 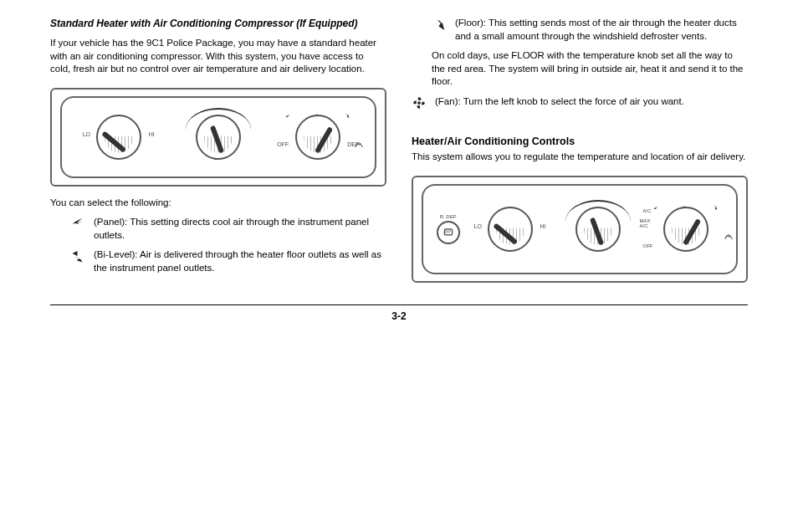 I want to click on floor-item: (Floor): This setting sends most of the …, so click(x=601, y=30).